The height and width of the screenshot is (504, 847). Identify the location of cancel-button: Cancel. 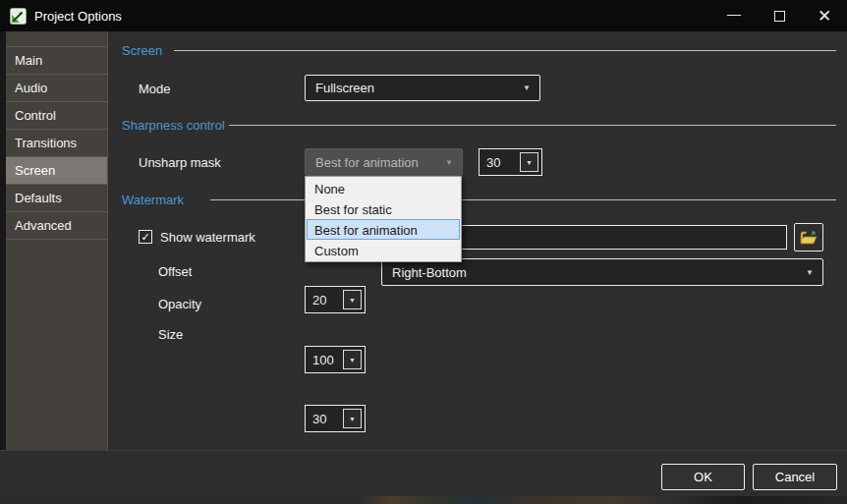
(795, 477).